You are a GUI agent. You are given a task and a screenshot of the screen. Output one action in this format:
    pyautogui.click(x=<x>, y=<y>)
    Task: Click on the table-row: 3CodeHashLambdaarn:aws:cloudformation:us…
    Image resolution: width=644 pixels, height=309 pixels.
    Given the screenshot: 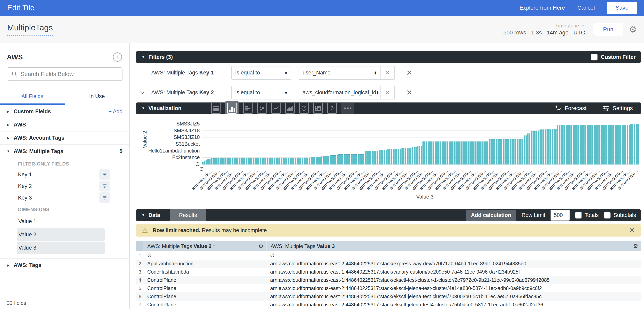 What is the action you would take?
    pyautogui.click(x=388, y=272)
    